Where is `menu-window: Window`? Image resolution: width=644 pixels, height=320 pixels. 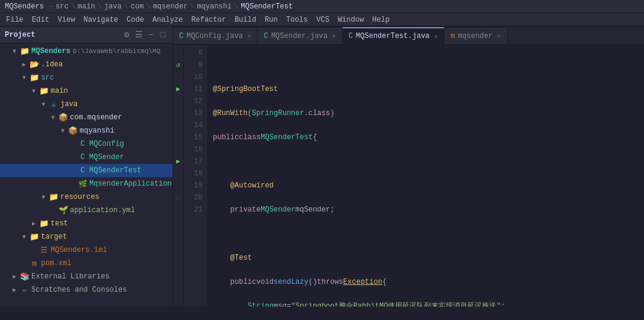 menu-window: Window is located at coordinates (351, 20).